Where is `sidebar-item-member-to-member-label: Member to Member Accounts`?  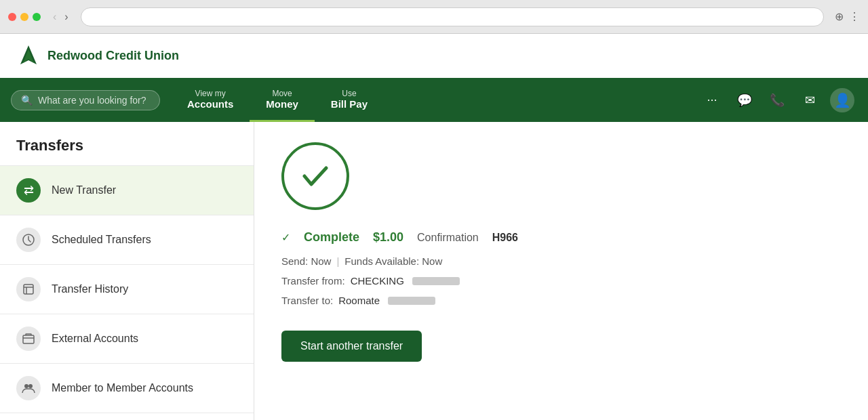
sidebar-item-member-to-member-label: Member to Member Accounts is located at coordinates (122, 388).